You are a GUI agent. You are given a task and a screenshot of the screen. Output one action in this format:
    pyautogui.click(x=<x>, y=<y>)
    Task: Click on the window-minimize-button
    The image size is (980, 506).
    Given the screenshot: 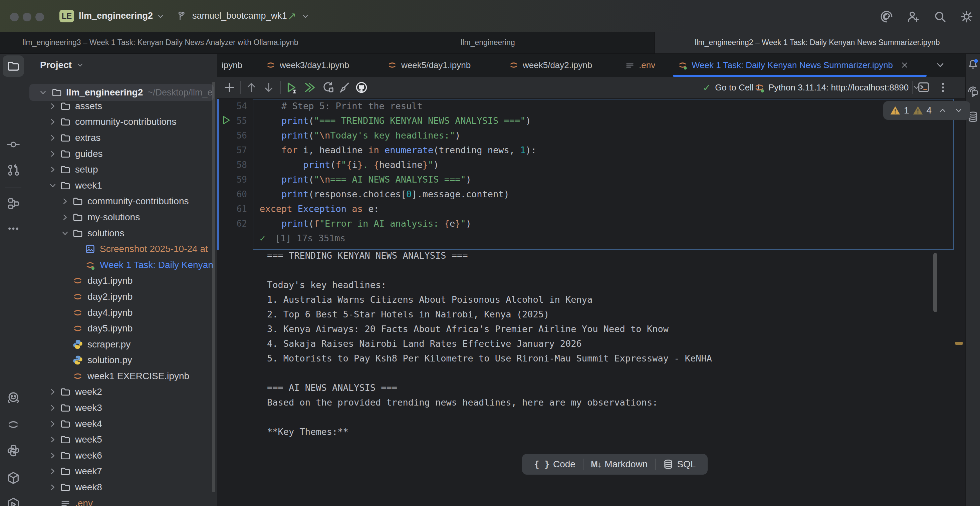 What is the action you would take?
    pyautogui.click(x=27, y=17)
    